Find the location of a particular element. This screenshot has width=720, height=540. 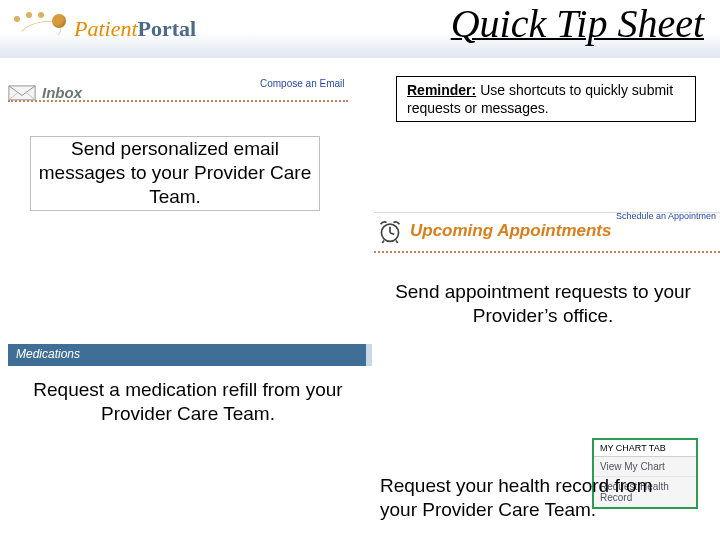

upcoming-appointments-widget: Schedule an Appointmen Upcoming Appointm… is located at coordinates (547, 234).